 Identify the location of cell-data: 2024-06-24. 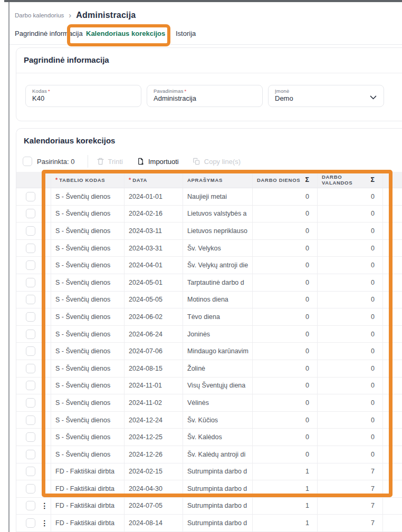
(154, 334).